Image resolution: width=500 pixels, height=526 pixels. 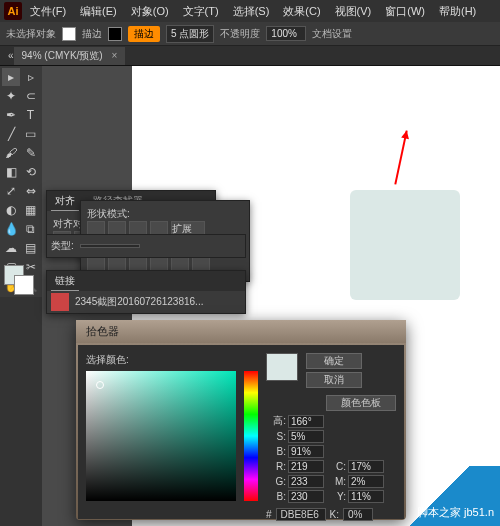 I want to click on menu-help: 帮助(H), so click(x=458, y=12).